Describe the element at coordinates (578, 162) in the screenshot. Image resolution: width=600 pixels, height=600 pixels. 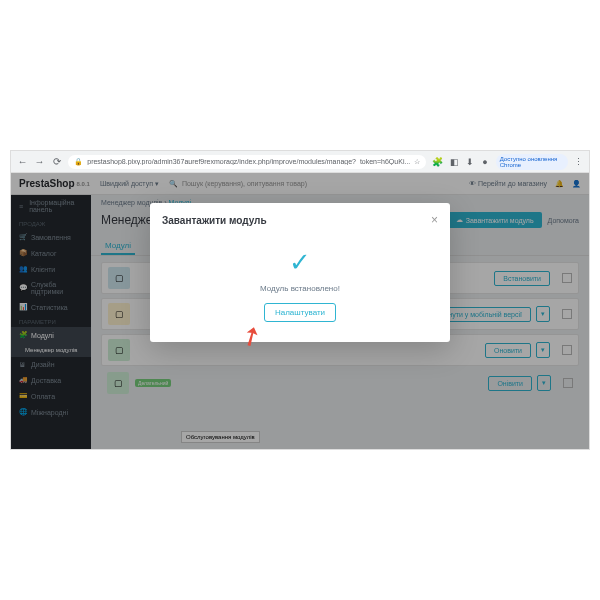
I see `menu-icon: ⋮` at that location.